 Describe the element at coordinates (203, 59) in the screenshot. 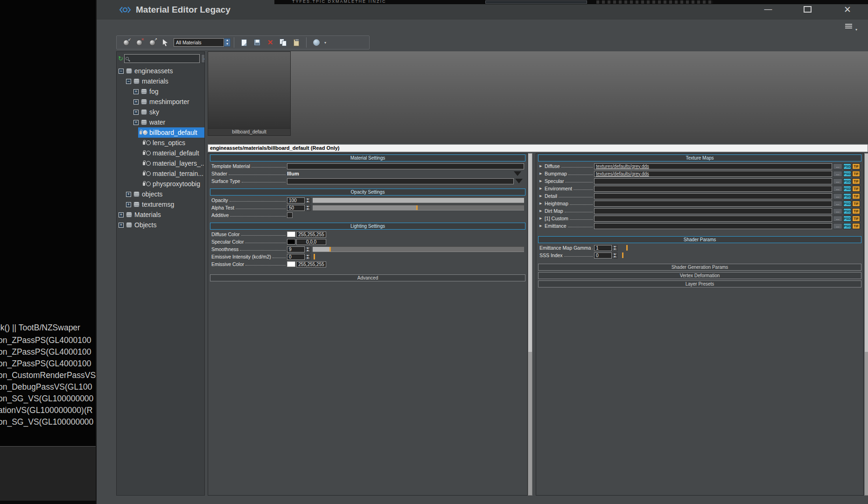

I see `apply-search-button: ✓` at that location.